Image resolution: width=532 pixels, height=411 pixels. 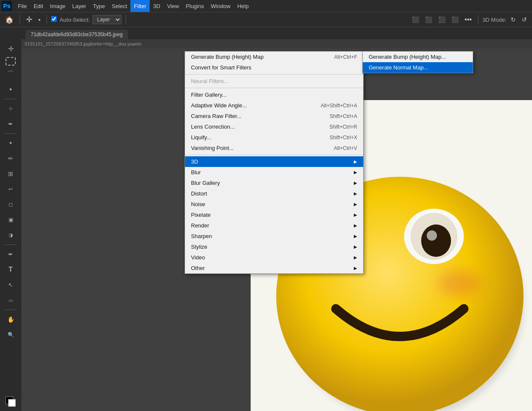 I want to click on submenu-arrow-sharpen: ▶, so click(x=356, y=236).